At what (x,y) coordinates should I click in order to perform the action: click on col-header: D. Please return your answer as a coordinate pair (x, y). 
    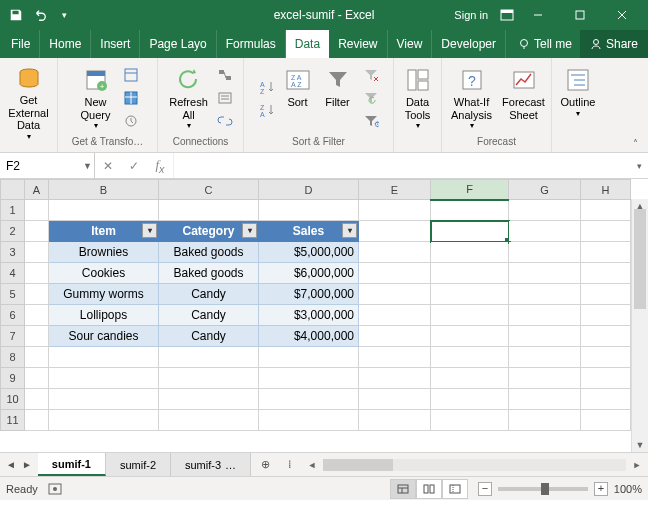
    Looking at the image, I should click on (309, 190).